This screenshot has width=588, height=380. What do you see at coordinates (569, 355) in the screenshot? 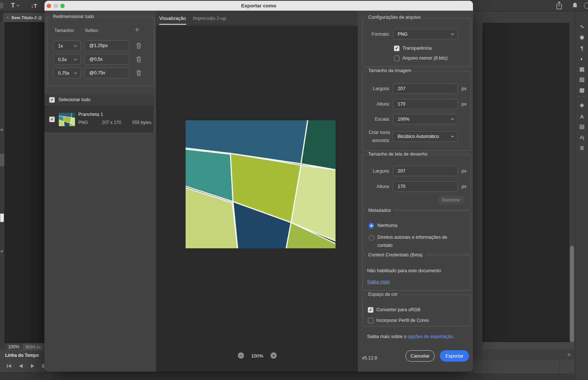
I see `panel-menu-icon: ≡` at bounding box center [569, 355].